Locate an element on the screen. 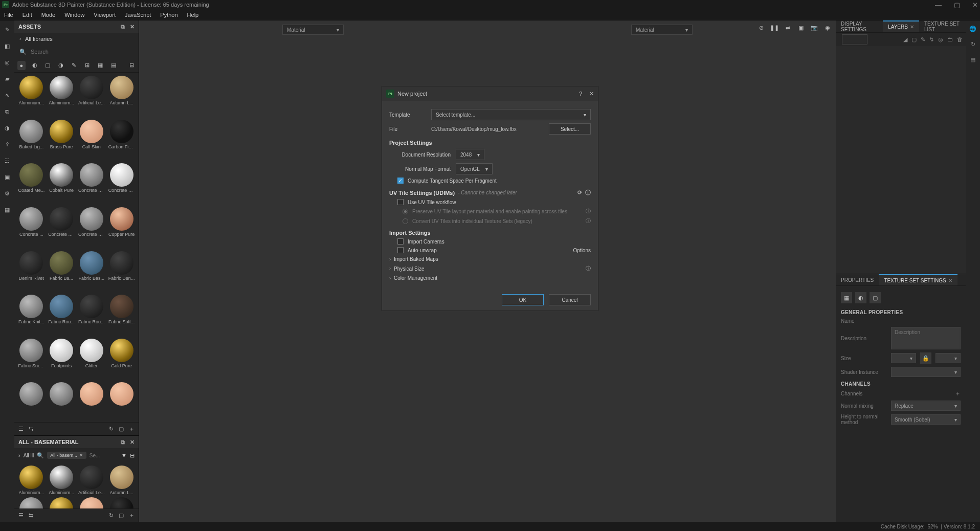 This screenshot has width=980, height=531. uv-option2-label: Convert UV Tiles into individual Texture… is located at coordinates (473, 221).